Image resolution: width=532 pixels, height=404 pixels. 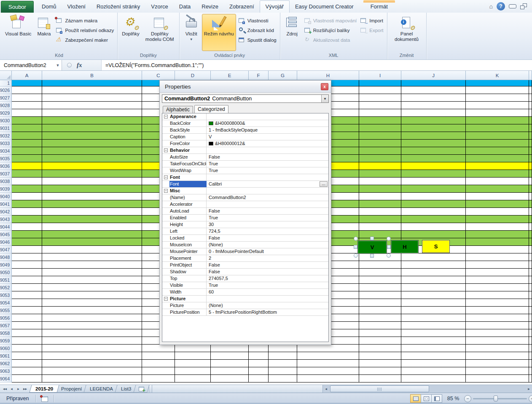 I want to click on restore-window-icon, so click(x=524, y=6).